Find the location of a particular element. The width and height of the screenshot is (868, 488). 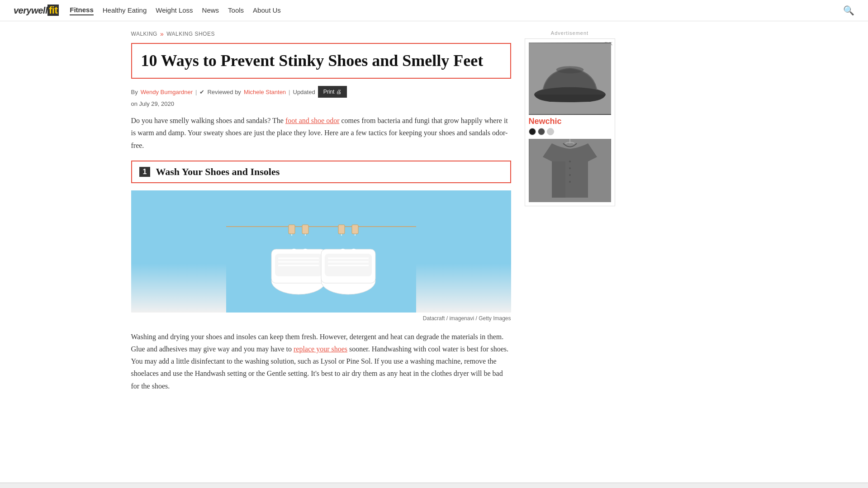

section-1-heading-text: Wash Your Shoes and Insoles is located at coordinates (218, 172).